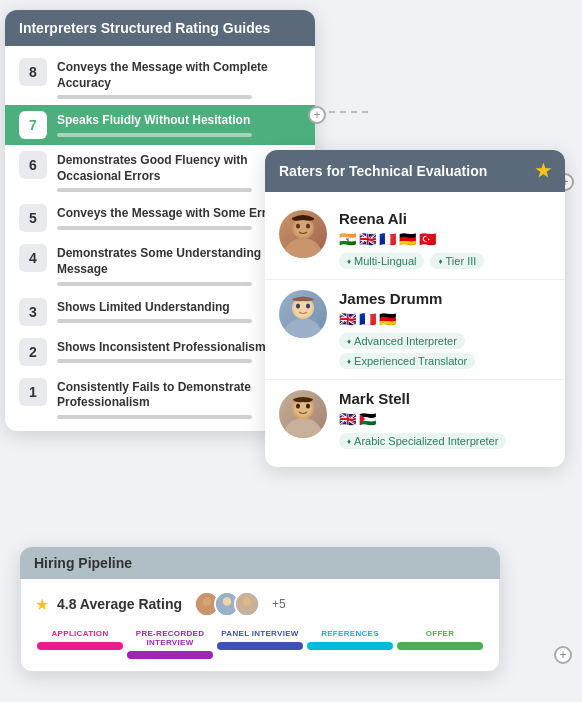 Image resolution: width=582 pixels, height=702 pixels. Describe the element at coordinates (160, 125) in the screenshot. I see `rating-row-7: 7 Speaks Fluidly Without Hesitation` at that location.